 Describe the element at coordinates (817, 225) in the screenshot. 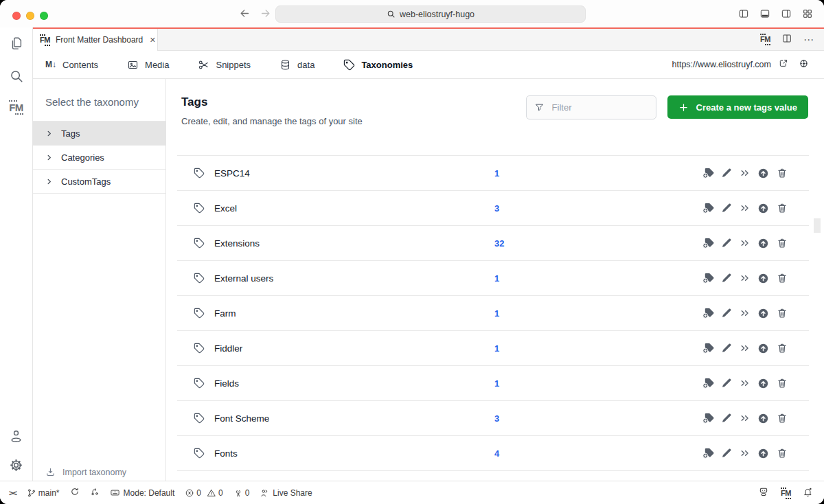

I see `scrollbar-thumb` at that location.